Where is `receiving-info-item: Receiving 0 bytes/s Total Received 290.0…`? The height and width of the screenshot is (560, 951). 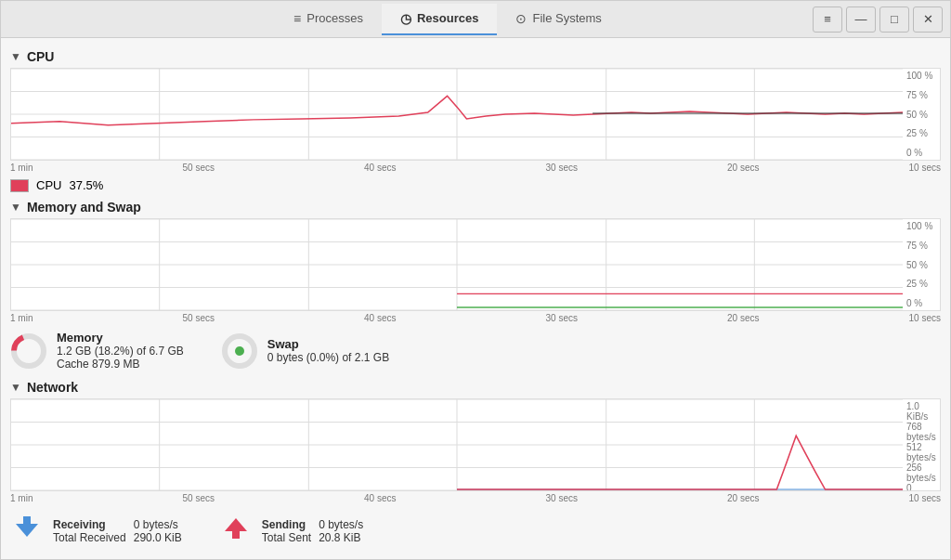
receiving-info-item: Receiving 0 bytes/s Total Received 290.0… is located at coordinates (97, 531).